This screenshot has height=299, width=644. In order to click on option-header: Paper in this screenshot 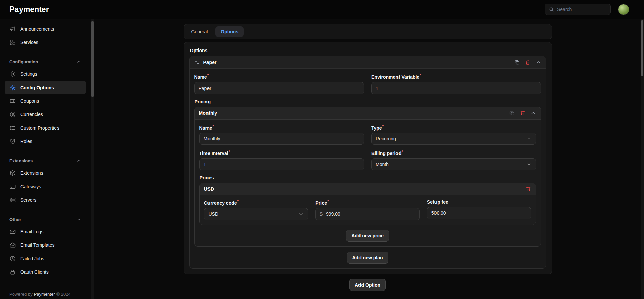, I will do `click(368, 63)`.